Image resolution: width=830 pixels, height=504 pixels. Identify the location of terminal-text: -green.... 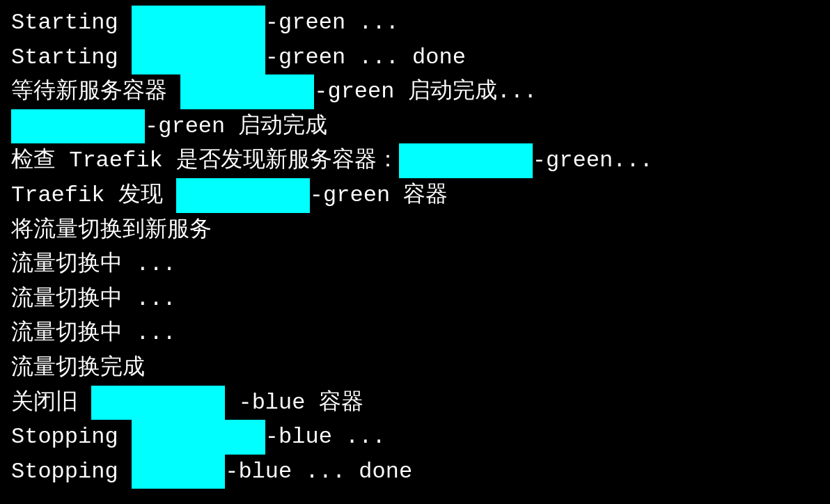
(593, 161).